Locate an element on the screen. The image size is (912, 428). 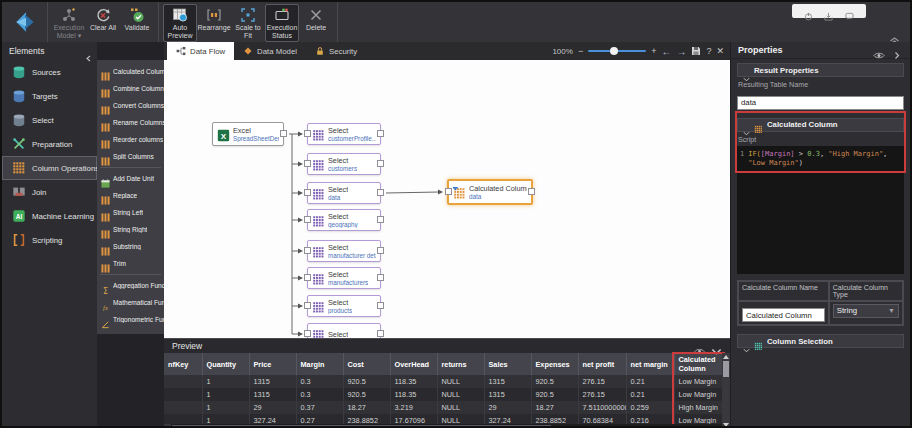
scale-to-fit-button: Scale to Fit is located at coordinates (248, 23).